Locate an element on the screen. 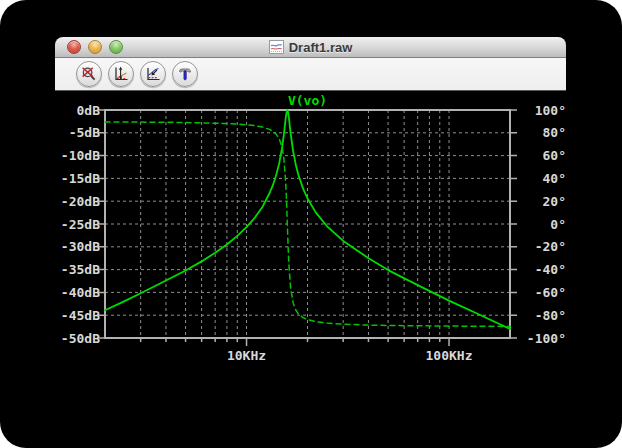  autorange-y-icon is located at coordinates (121, 74).